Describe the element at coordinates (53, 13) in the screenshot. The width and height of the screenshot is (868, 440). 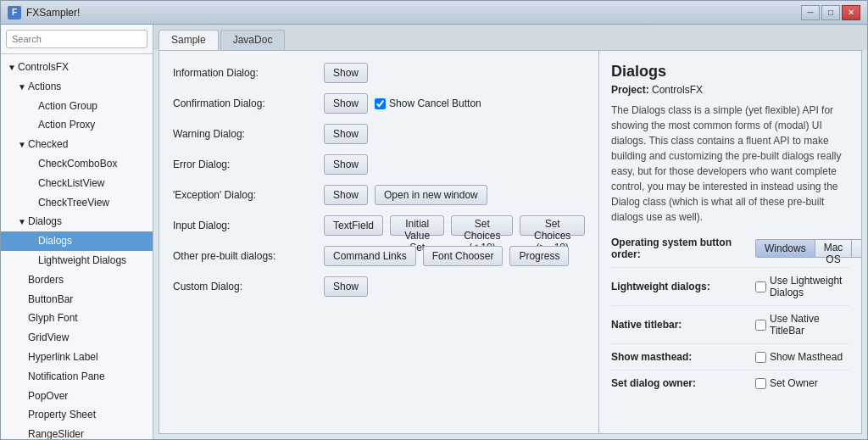
I see `window-title: FXSampler!` at that location.